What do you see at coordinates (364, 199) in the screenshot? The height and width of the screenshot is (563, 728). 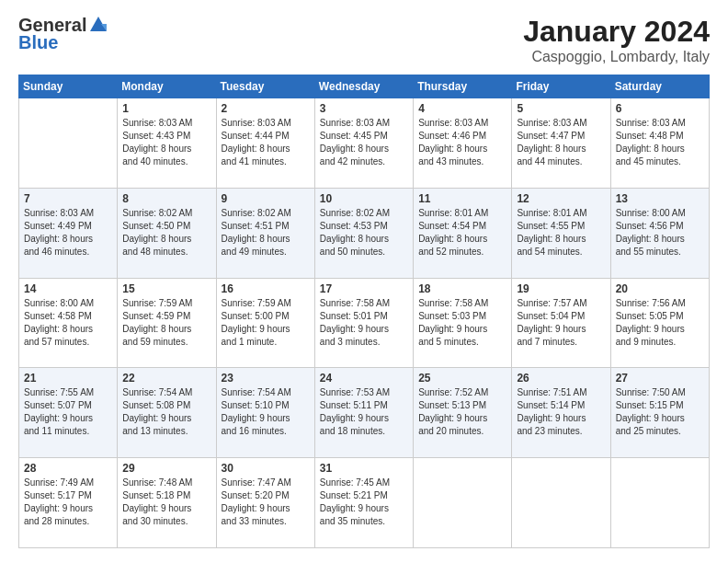 I see `day-number: 10` at bounding box center [364, 199].